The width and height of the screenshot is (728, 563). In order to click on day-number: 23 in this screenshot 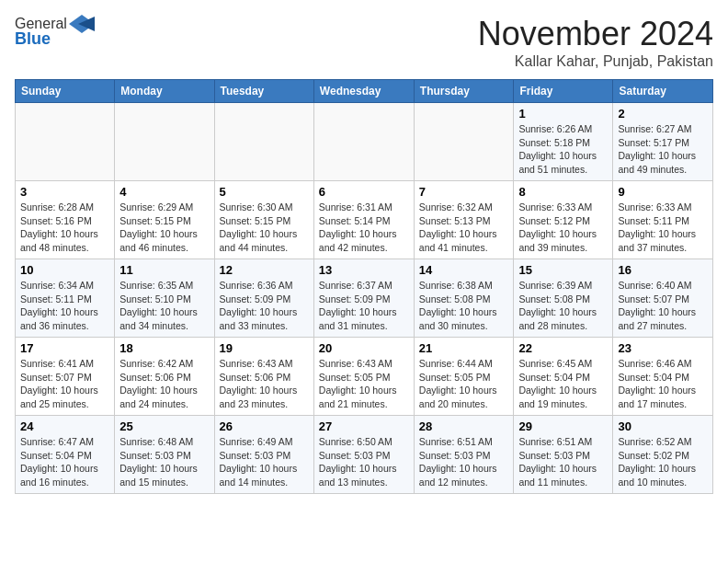, I will do `click(663, 348)`.